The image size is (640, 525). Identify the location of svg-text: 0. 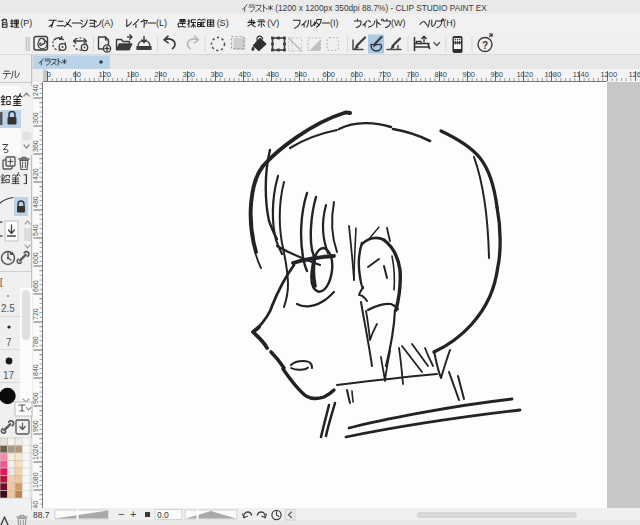
(49, 74).